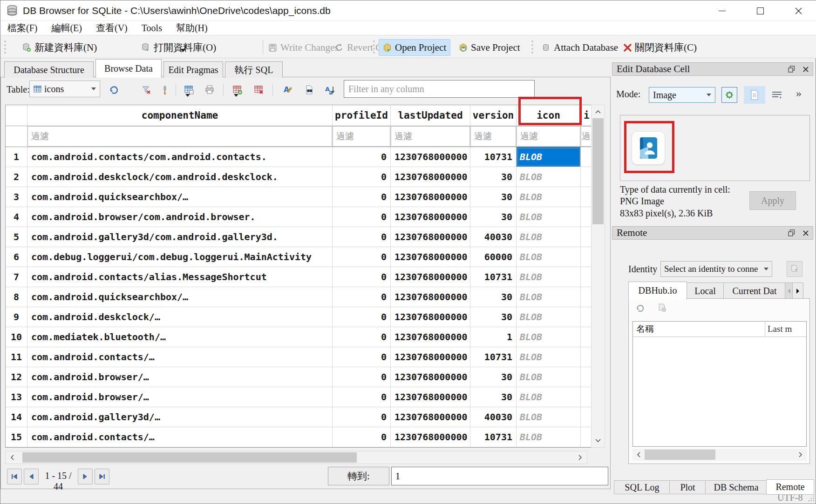 This screenshot has height=504, width=816. What do you see at coordinates (112, 28) in the screenshot?
I see `menu-view: 查看(V)` at bounding box center [112, 28].